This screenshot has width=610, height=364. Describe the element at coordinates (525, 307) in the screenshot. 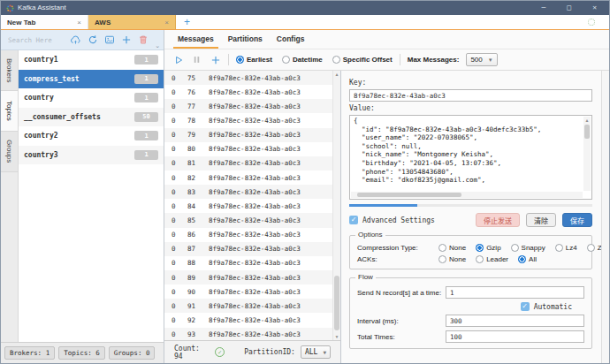

I see `automatic-checkbox: ✓` at that location.